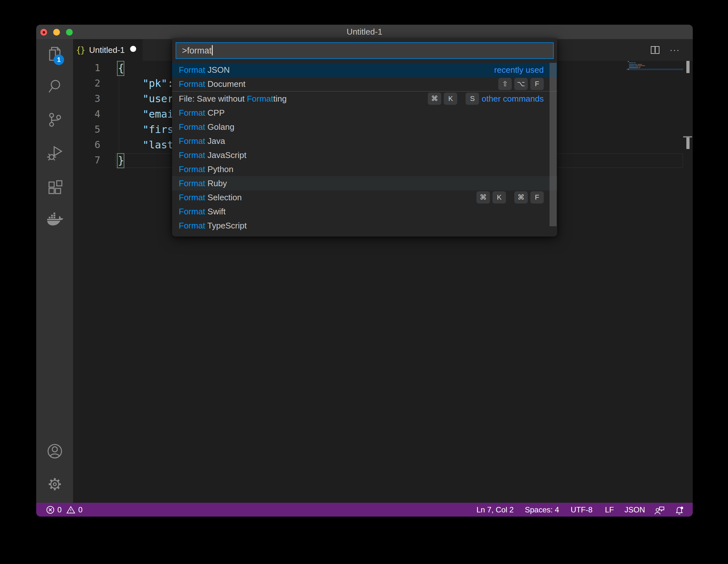 Image resolution: width=728 pixels, height=564 pixels. Describe the element at coordinates (365, 197) in the screenshot. I see `command-item-format-selection: Format Selection ⌘ K ⌘ F` at that location.